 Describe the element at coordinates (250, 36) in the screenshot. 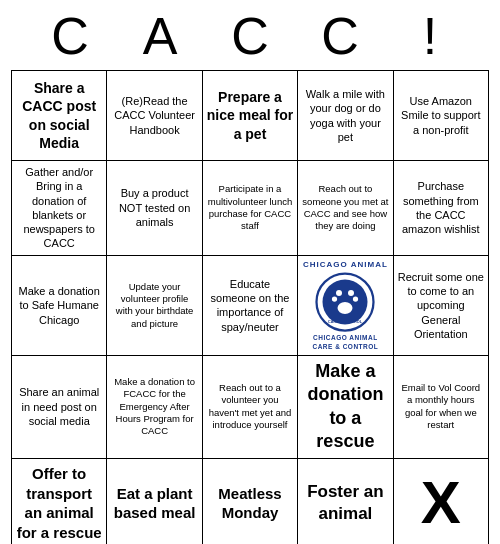

I see `bingo-title: C A C C !` at that location.